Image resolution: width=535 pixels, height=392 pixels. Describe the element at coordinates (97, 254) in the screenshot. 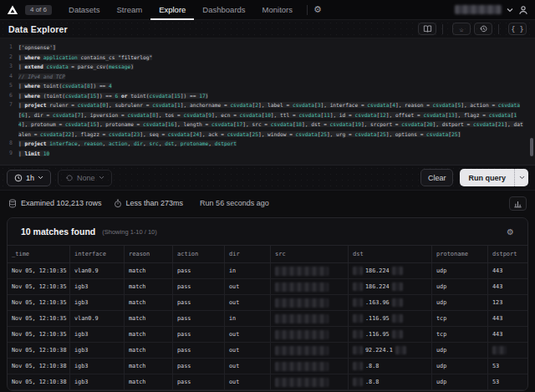

I see `column-header-interface: interface` at that location.